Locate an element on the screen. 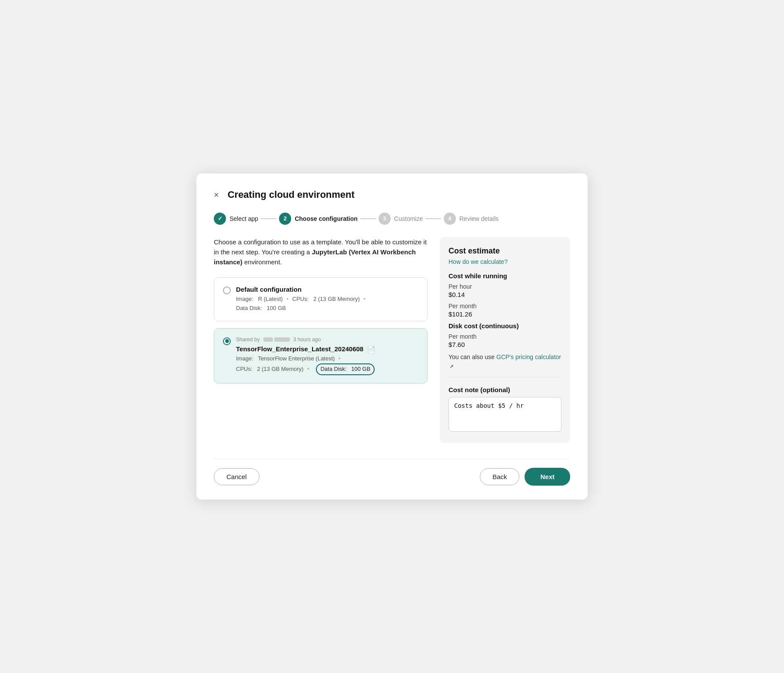 This screenshot has height=673, width=784. cost-panel: Cost estimate How do we calculate? Cost … is located at coordinates (505, 340).